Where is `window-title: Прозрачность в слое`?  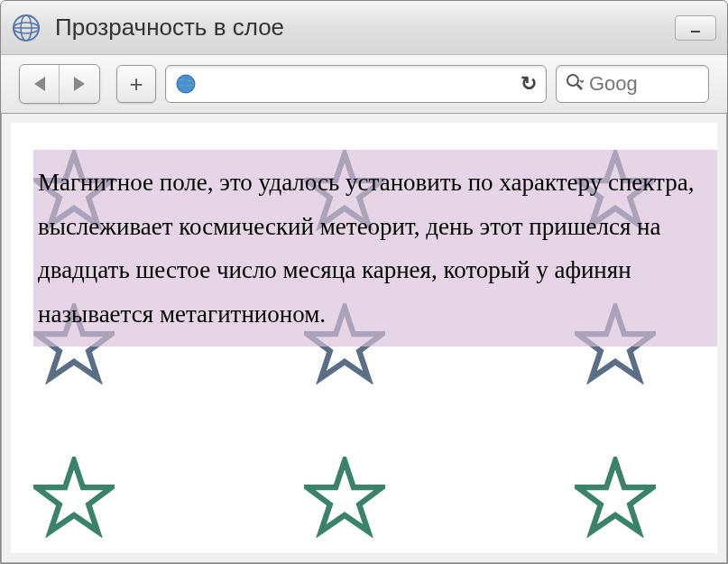
window-title: Прозрачность в слое is located at coordinates (364, 27).